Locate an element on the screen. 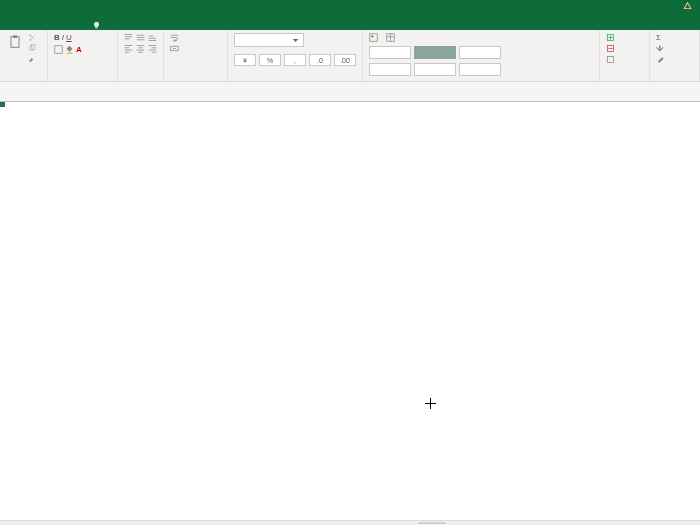 The width and height of the screenshot is (700, 525). column-headers is located at coordinates (350, 92).